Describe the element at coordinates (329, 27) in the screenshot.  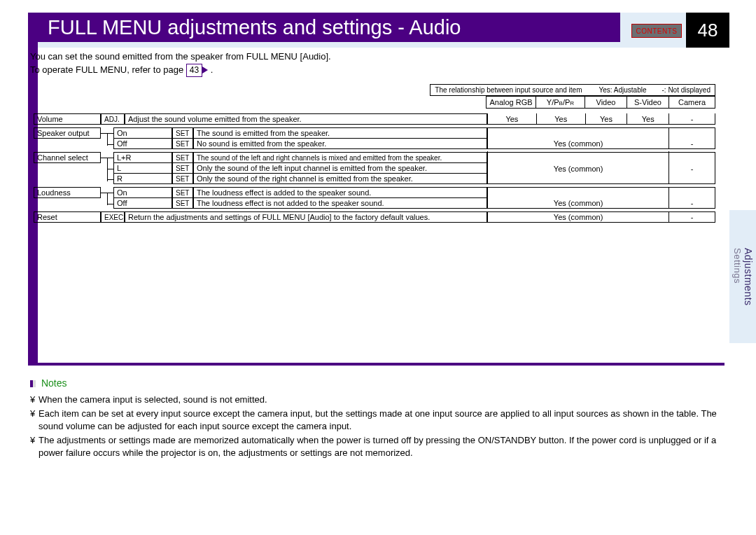
I see `page-title-bar: FULL MENU adjustments and settings - Aud…` at that location.